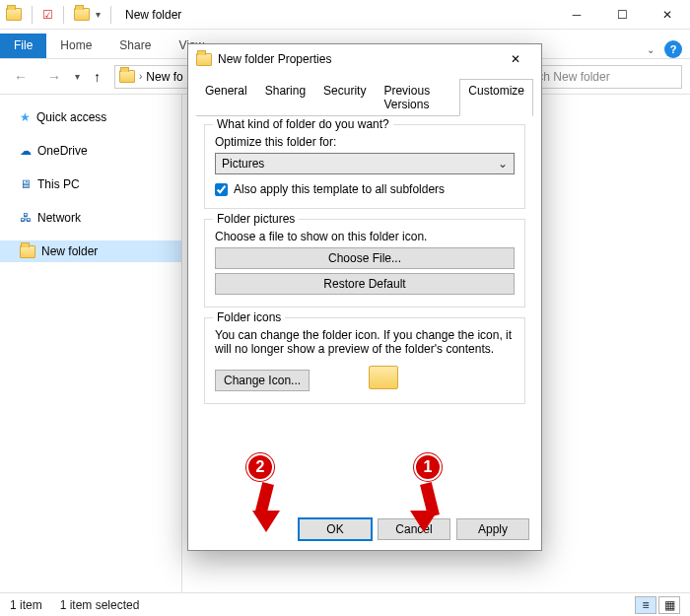 This screenshot has width=690, height=616. Describe the element at coordinates (91, 251) in the screenshot. I see `sidebar-item-new-folder: New folder` at that location.